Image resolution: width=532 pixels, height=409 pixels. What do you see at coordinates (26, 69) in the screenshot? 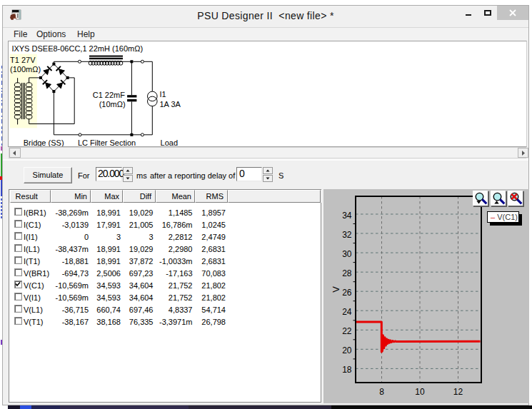
I see `svg-text: (100mΩ)` at bounding box center [26, 69].